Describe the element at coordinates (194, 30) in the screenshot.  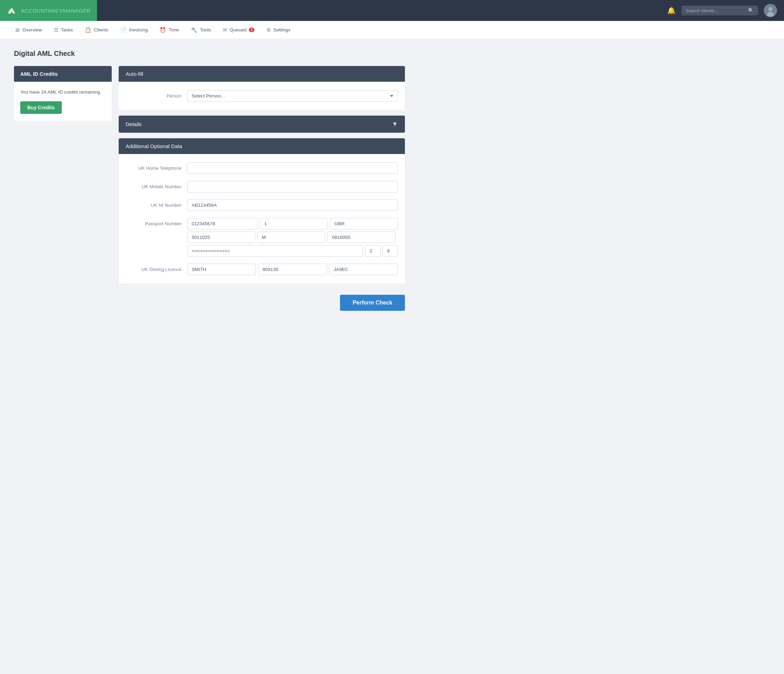
I see `tools-icon: 🔧` at that location.